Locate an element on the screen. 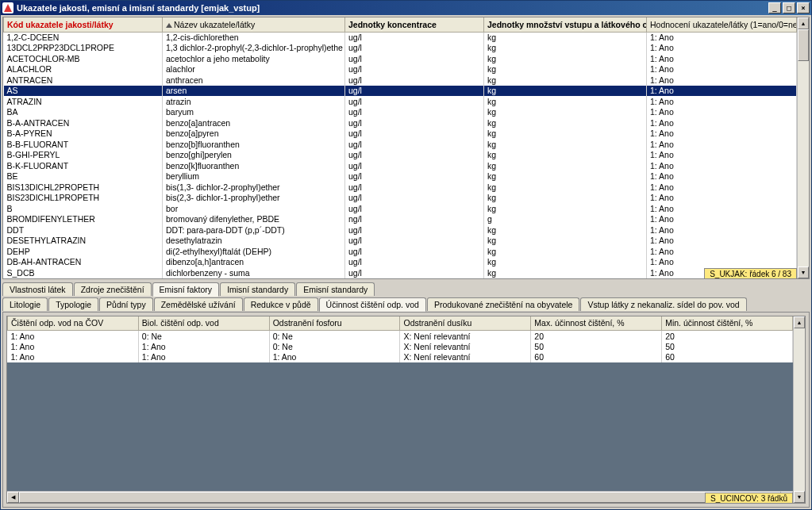 The width and height of the screenshot is (812, 510). table-row: 1,2-C-DCEEN1,2-cis-dichlorethenug/lkg1: … is located at coordinates (400, 37).